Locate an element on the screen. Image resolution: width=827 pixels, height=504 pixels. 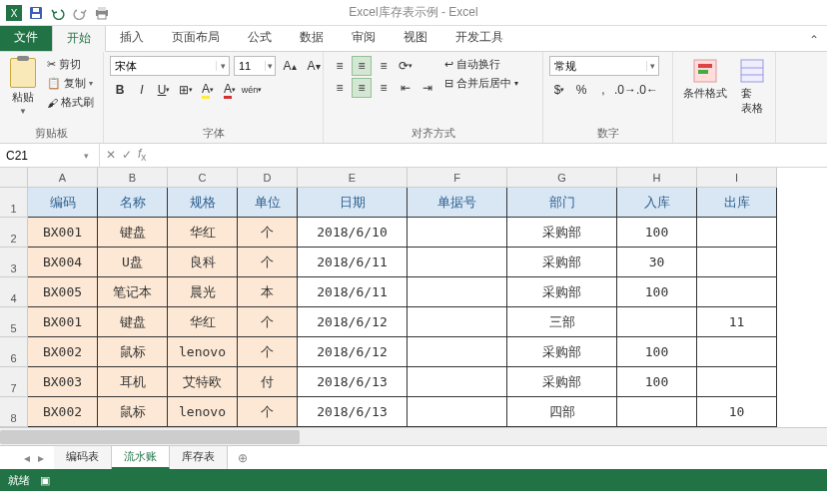
tab-视图: 视图 is located at coordinates (415, 38).